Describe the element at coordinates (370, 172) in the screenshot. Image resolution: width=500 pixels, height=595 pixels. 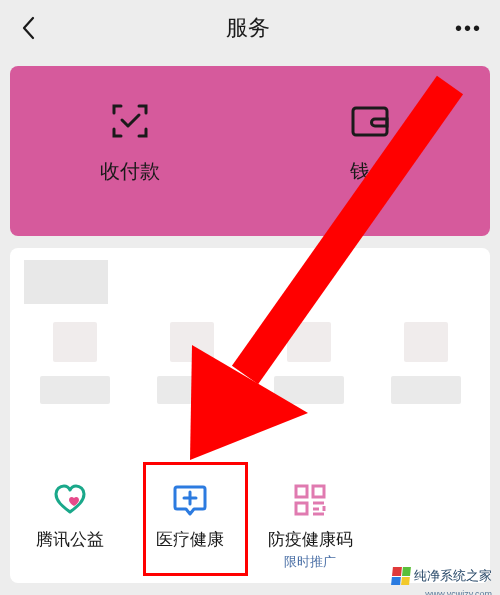
I see `wallet-label: 钱包` at that location.